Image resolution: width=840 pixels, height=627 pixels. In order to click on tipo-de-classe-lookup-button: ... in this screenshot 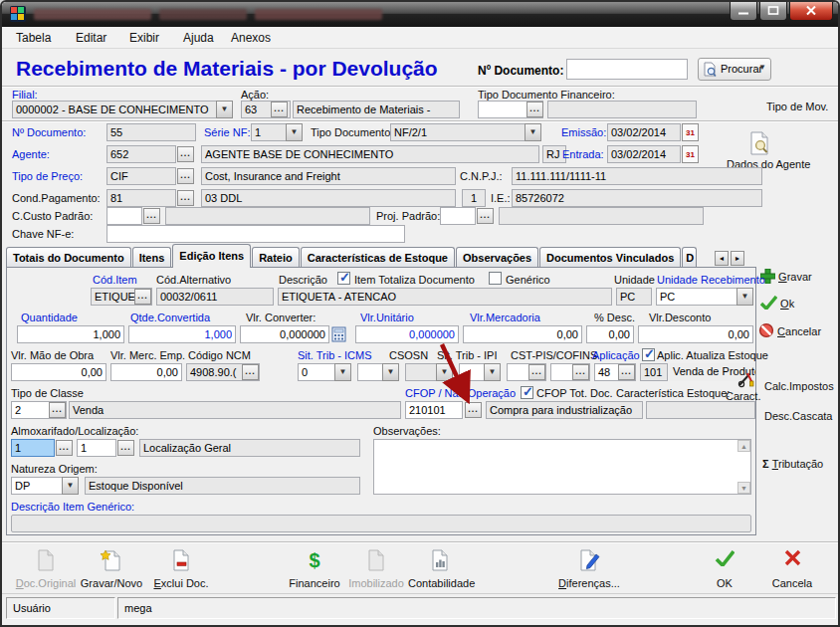, I will do `click(58, 410)`.